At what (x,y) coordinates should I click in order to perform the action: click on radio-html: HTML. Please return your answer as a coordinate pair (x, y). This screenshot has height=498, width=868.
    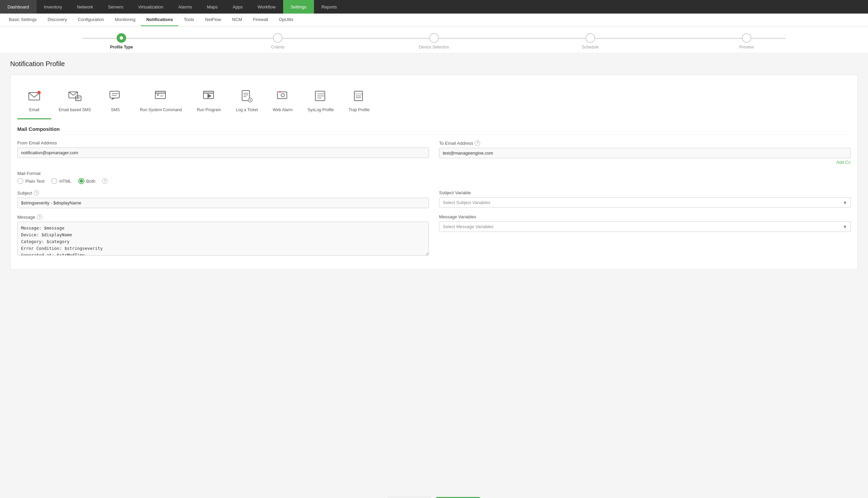
    Looking at the image, I should click on (61, 181).